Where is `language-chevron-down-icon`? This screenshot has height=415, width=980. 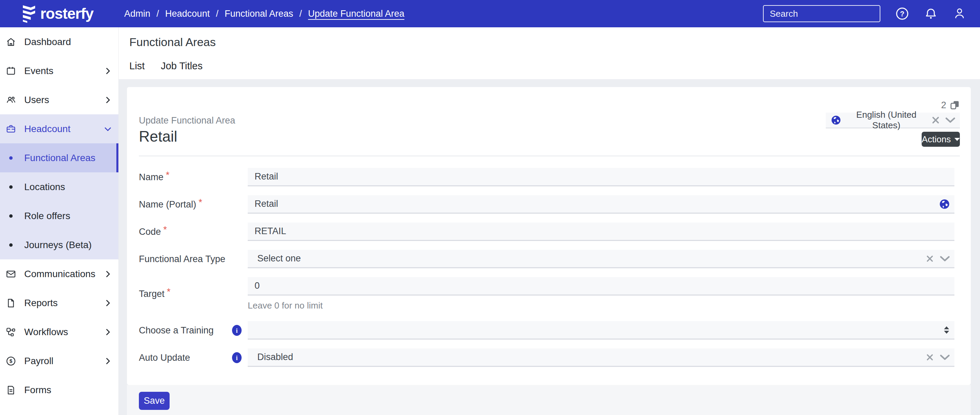 language-chevron-down-icon is located at coordinates (950, 120).